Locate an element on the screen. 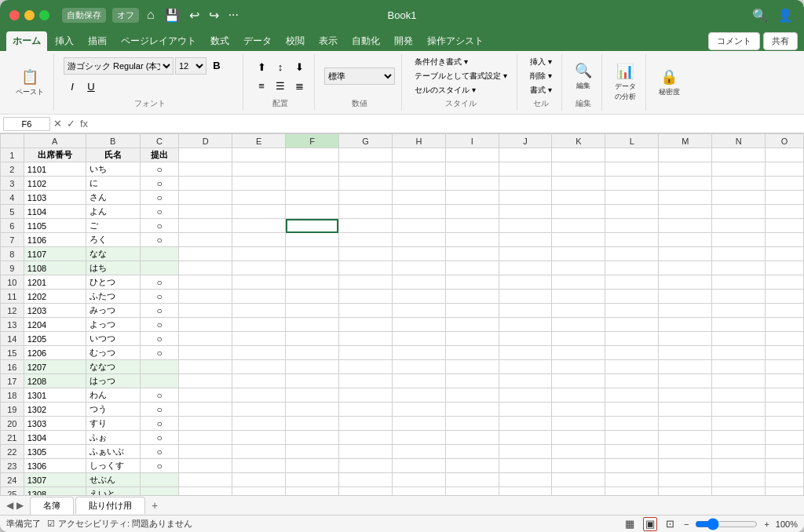 The width and height of the screenshot is (804, 532). cell-4-A: 1103 is located at coordinates (55, 198).